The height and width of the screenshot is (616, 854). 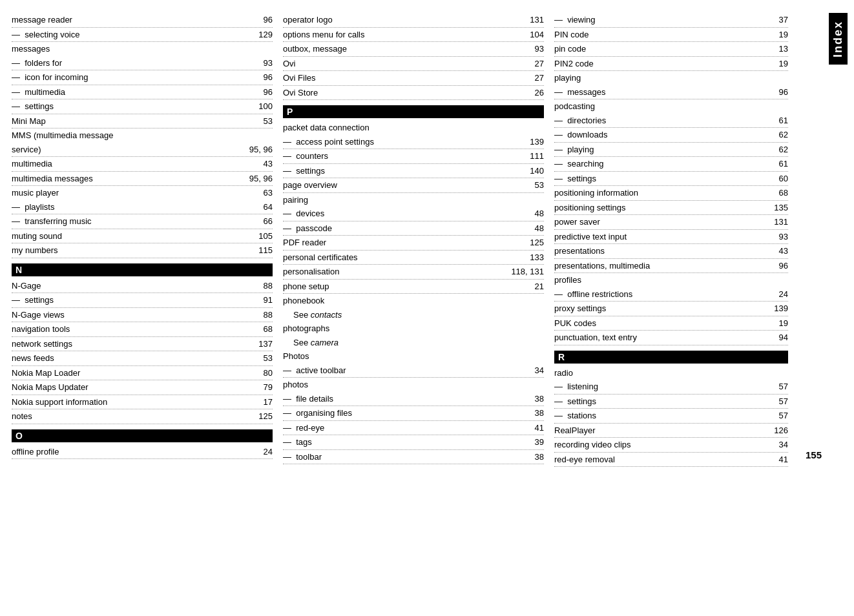 I want to click on list-item: messages, so click(x=142, y=49).